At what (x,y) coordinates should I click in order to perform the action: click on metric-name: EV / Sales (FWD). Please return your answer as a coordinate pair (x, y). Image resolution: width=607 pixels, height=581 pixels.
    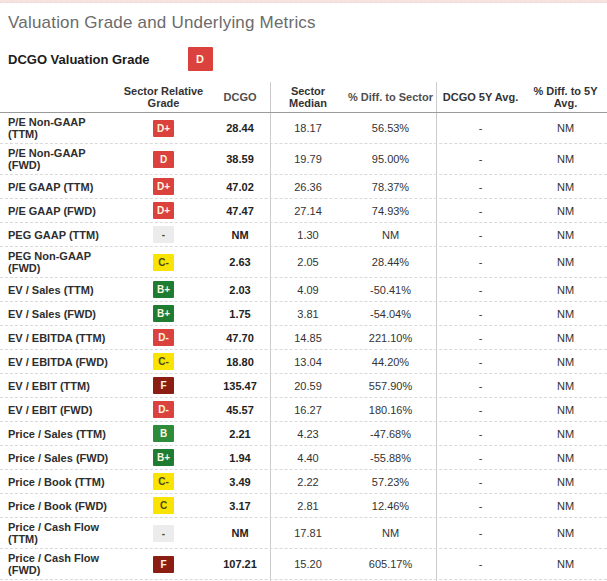
    Looking at the image, I should click on (58, 314).